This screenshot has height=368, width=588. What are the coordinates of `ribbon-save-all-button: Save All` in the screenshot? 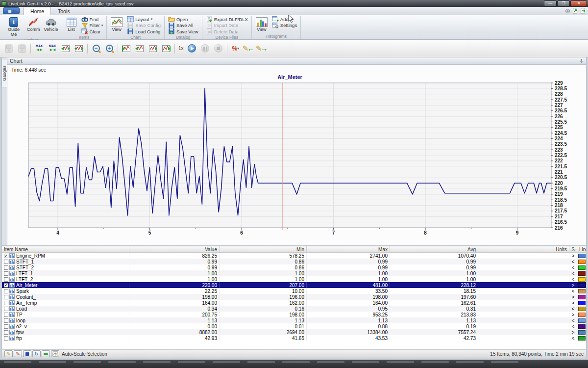 It's located at (183, 26).